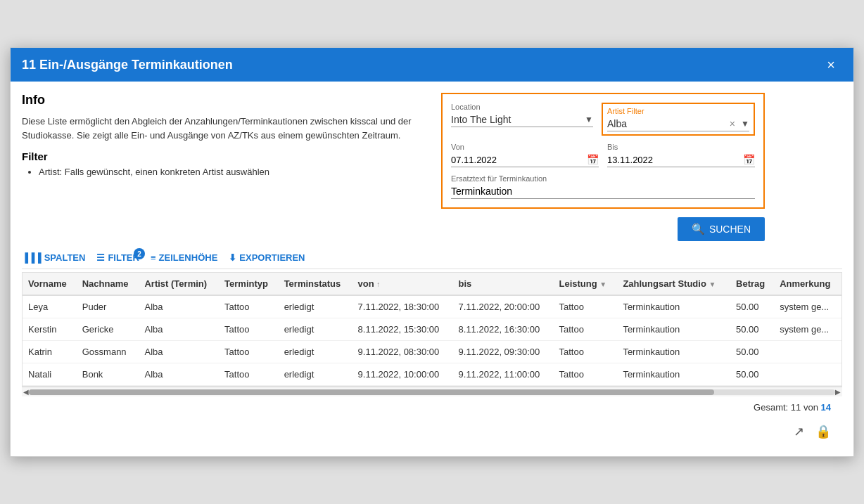  What do you see at coordinates (226, 170) in the screenshot?
I see `info-panel: Info Diese Liste ermöglicht den Abgleich…` at bounding box center [226, 170].